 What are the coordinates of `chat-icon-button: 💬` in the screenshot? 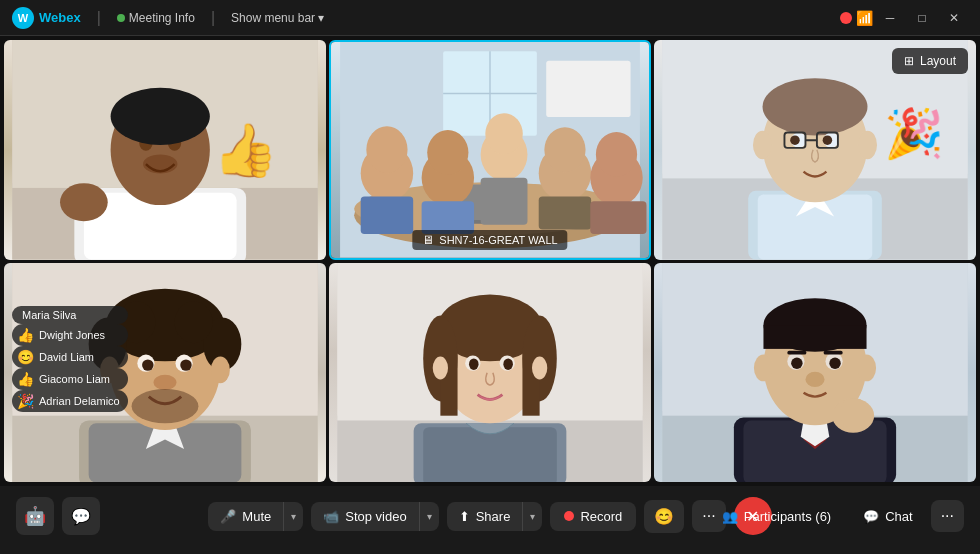 It's located at (81, 516).